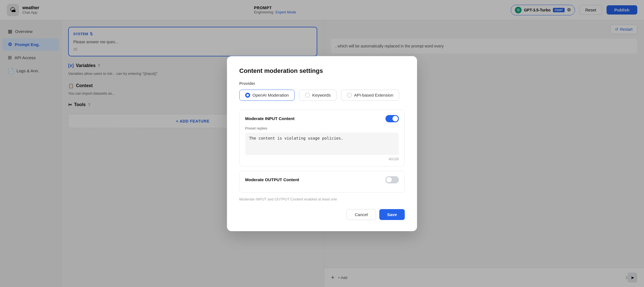  What do you see at coordinates (322, 199) in the screenshot?
I see `moderation-note: Moderate INPUT and OUTPUT Content enable…` at bounding box center [322, 199].